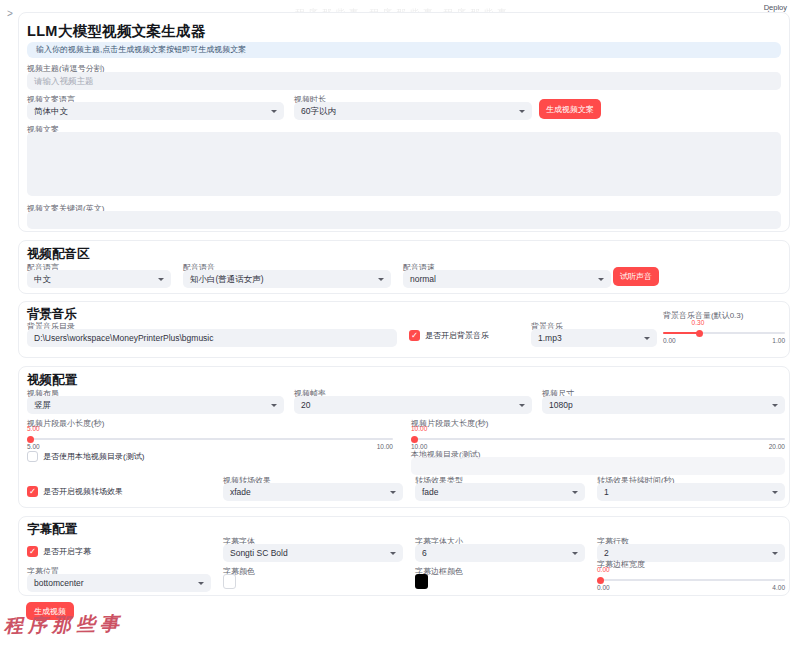 This screenshot has height=645, width=800. Describe the element at coordinates (86, 456) in the screenshot. I see `use-local-video-checkbox: 是否使用本地视频目录(测试)` at that location.